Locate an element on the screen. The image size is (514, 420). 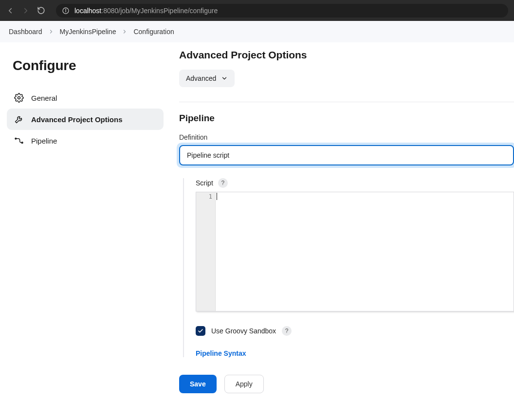
advanced-toggle-button: Advanced is located at coordinates (207, 78).